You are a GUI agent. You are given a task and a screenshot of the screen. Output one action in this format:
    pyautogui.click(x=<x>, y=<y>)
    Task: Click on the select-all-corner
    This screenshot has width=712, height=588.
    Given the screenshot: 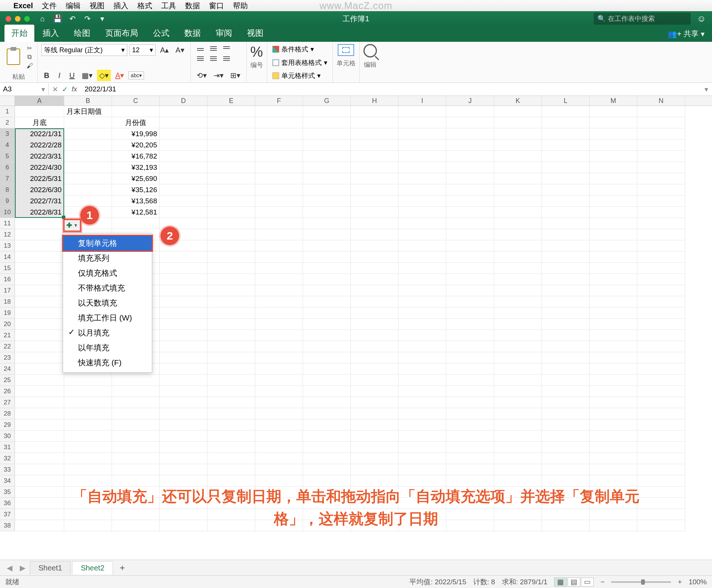 What is the action you would take?
    pyautogui.click(x=7, y=101)
    